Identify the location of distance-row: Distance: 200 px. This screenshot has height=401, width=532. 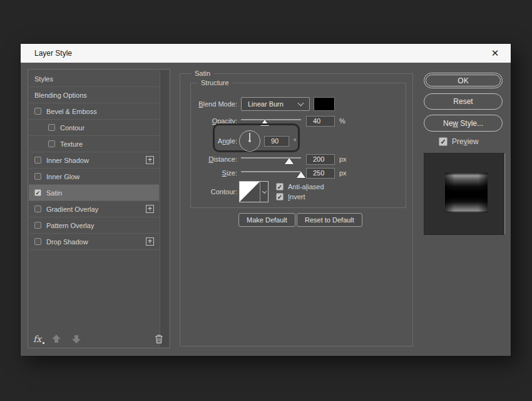
(297, 159).